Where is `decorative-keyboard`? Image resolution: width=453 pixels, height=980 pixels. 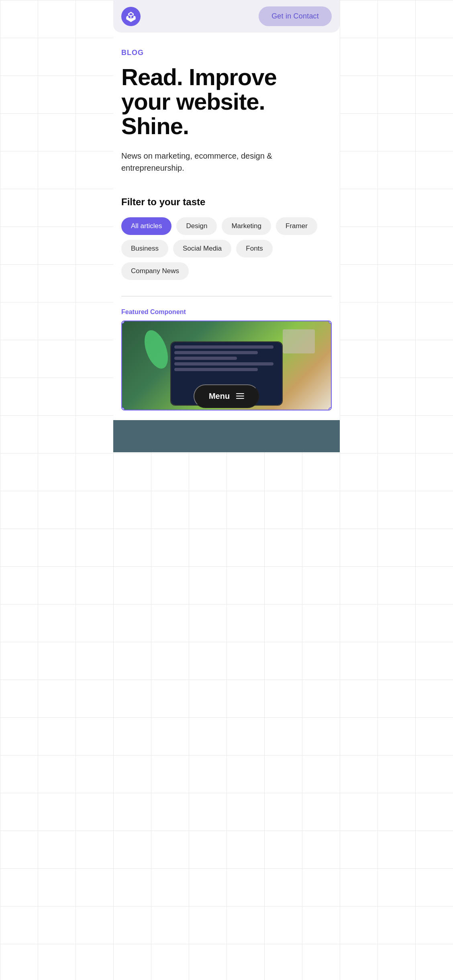
decorative-keyboard is located at coordinates (299, 341).